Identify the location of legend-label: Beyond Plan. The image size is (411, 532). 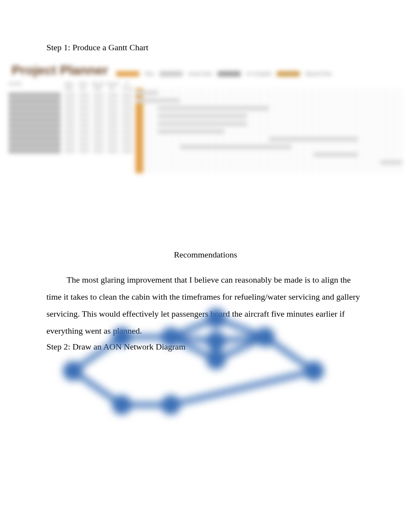
(319, 74).